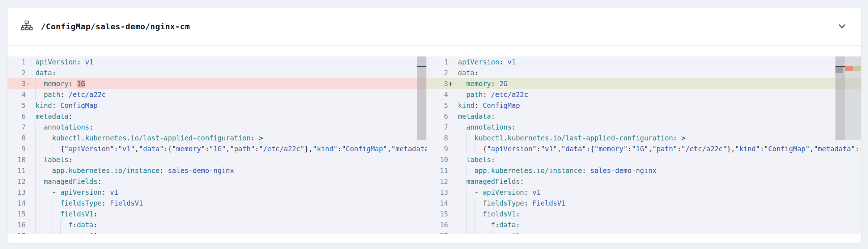  I want to click on diff-marker: +, so click(451, 84).